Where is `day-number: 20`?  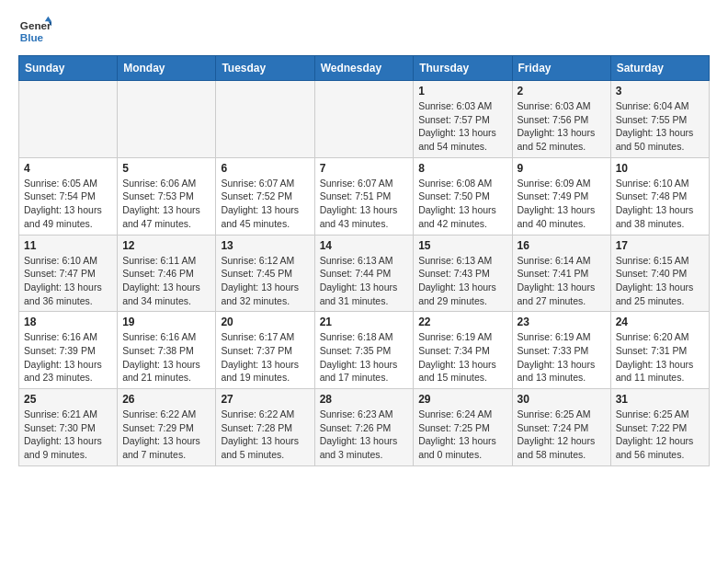 day-number: 20 is located at coordinates (265, 322).